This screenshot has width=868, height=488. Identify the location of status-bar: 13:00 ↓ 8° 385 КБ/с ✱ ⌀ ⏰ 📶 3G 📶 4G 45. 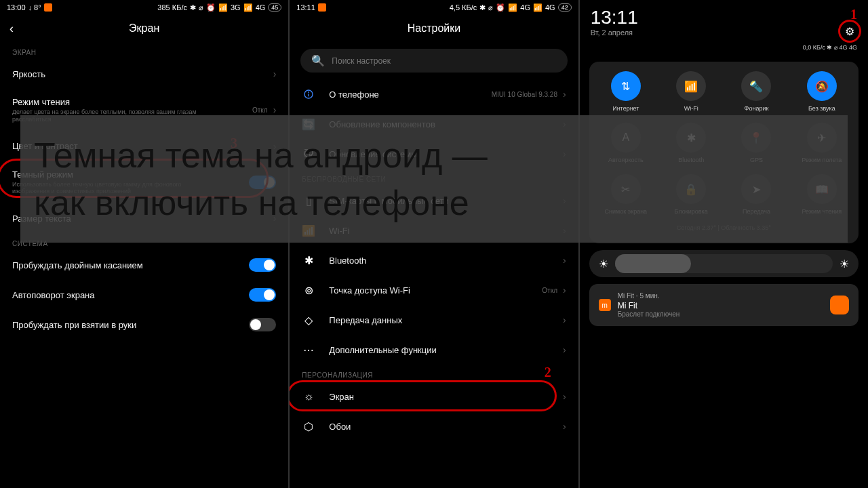
(144, 7).